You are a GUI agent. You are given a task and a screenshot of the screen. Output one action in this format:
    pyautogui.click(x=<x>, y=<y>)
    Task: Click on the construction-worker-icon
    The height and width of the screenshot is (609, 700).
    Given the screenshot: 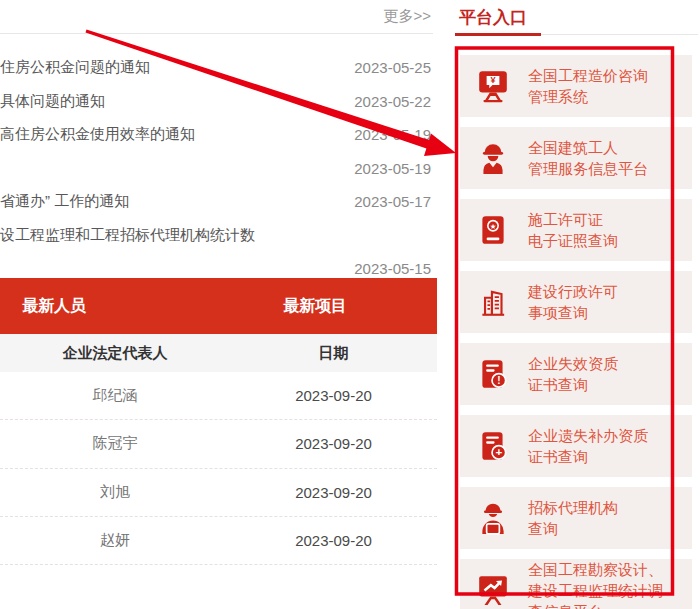 What is the action you would take?
    pyautogui.click(x=493, y=158)
    